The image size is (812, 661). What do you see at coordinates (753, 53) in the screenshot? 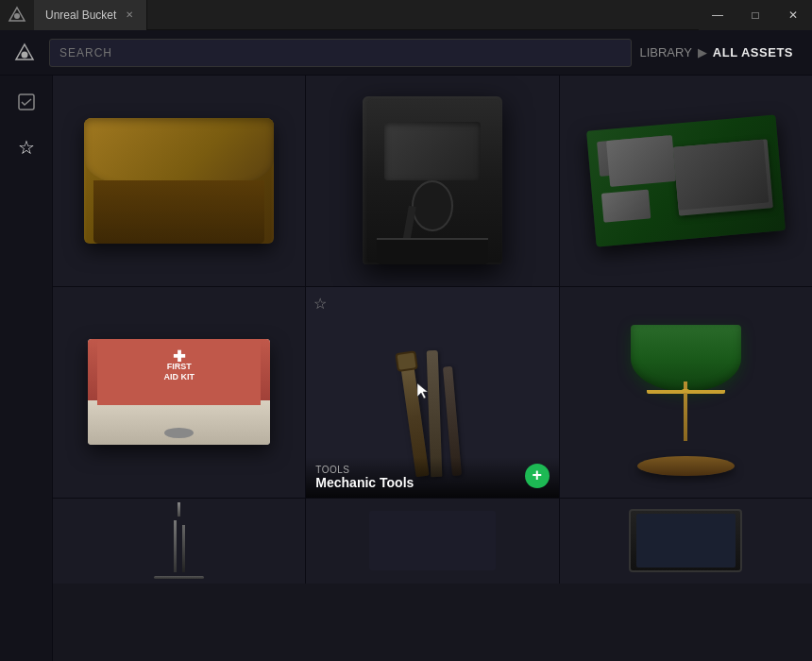
I see `breadcrumb-current: ALL ASSETS` at bounding box center [753, 53].